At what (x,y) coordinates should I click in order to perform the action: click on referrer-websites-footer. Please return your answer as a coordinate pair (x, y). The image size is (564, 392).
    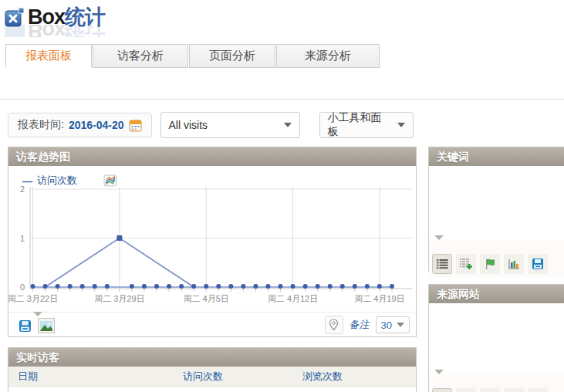
    Looking at the image, I should click on (497, 383).